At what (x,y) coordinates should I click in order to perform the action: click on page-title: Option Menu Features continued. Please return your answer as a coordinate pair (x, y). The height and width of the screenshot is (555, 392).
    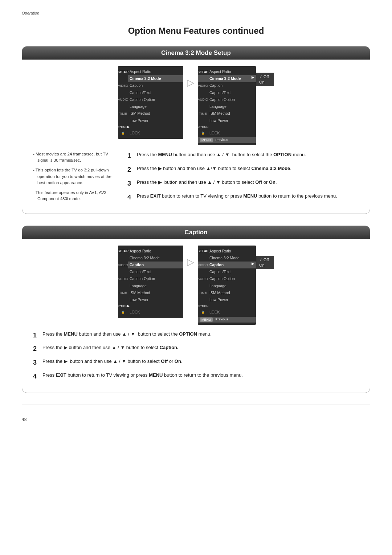
    Looking at the image, I should click on (196, 31).